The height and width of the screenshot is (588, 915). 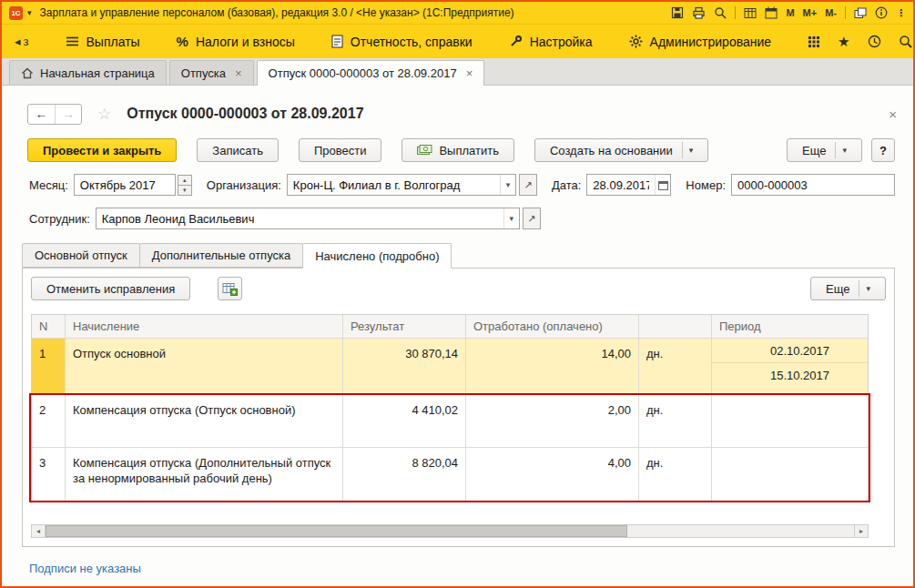 I want to click on write-button: Записать, so click(x=238, y=150).